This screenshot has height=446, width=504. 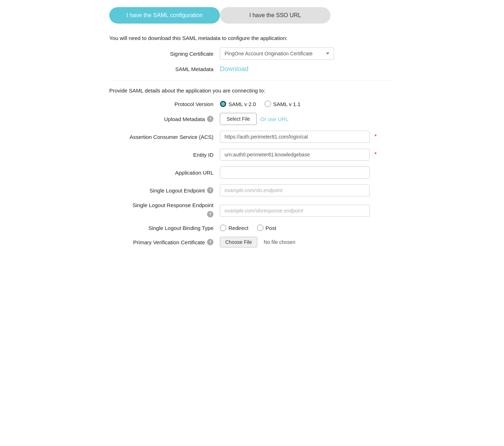 I want to click on protocol-saml2-radio, so click(x=223, y=104).